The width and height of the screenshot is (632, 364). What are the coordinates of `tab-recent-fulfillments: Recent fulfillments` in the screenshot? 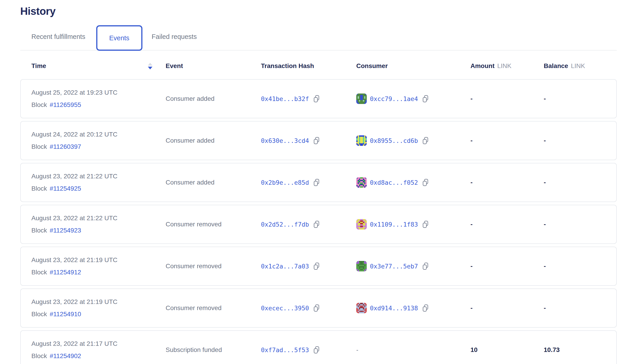 It's located at (58, 37).